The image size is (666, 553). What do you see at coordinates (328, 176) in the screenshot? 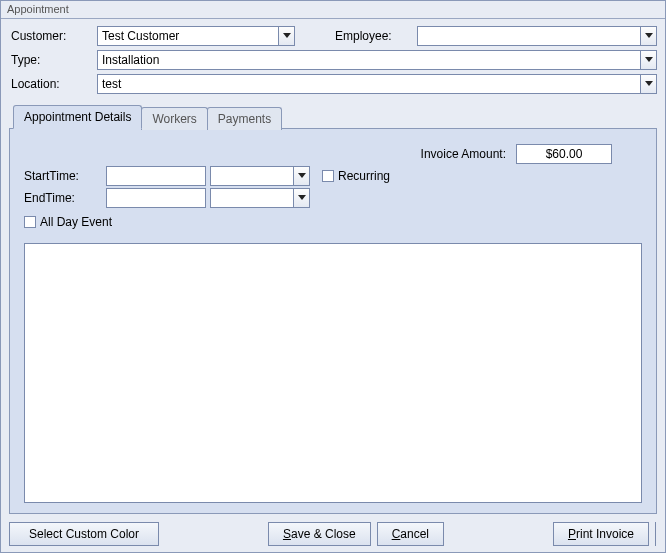
I see `recurring-checkbox` at bounding box center [328, 176].